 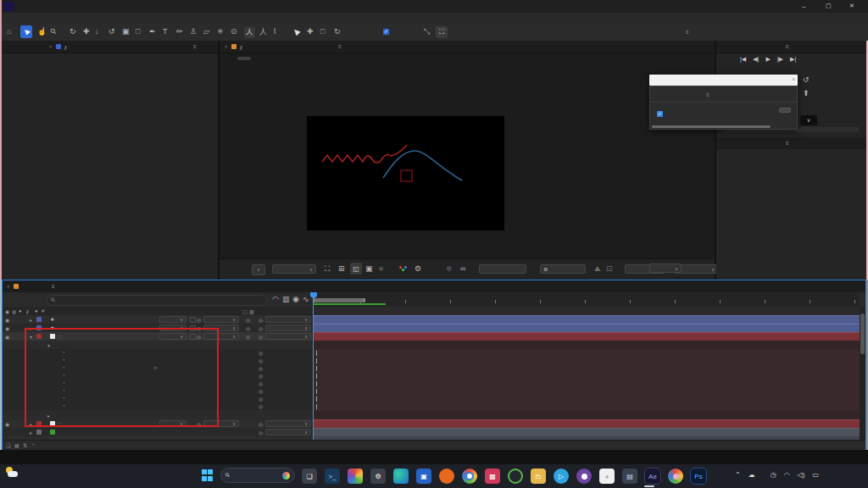 What do you see at coordinates (158, 368) in the screenshot?
I see `property-row: ◔ ∞ ◎` at bounding box center [158, 368].